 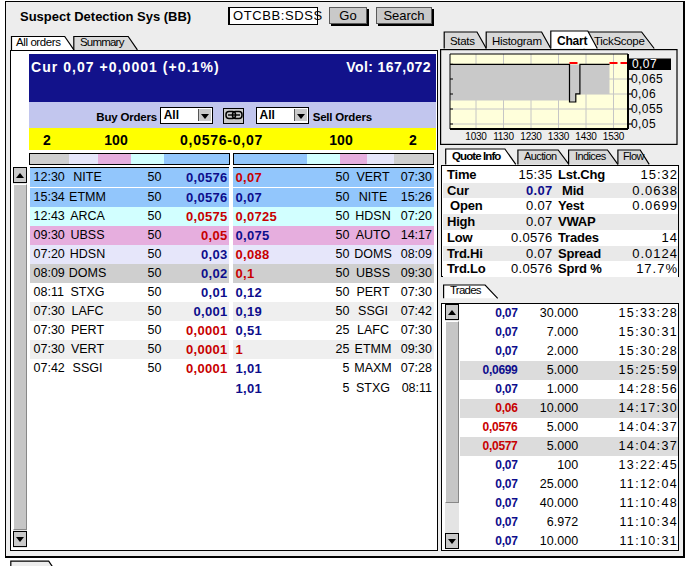 What do you see at coordinates (38, 42) in the screenshot?
I see `svg-text: All orders` at bounding box center [38, 42].